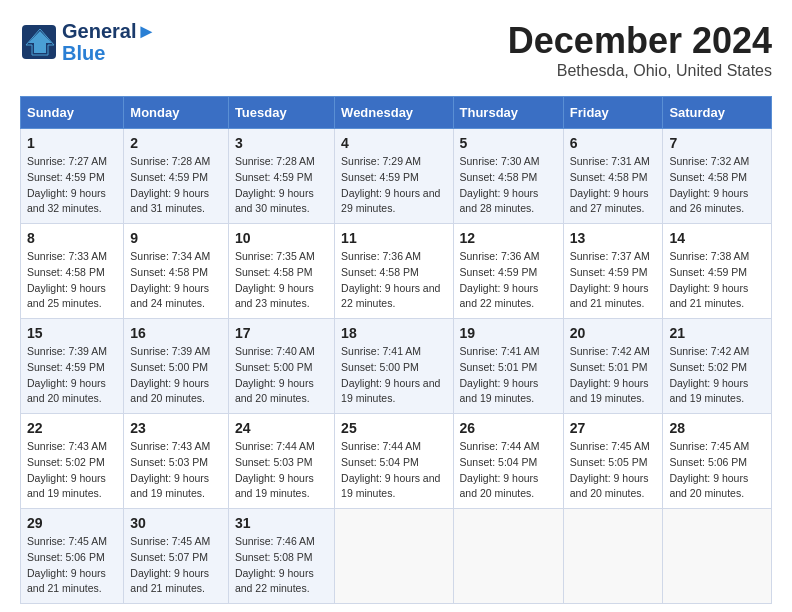 This screenshot has height=612, width=792. Describe the element at coordinates (281, 272) in the screenshot. I see `calendar-cell: 10 Sunrise: 7:35 AM Sunset: 4:58 PM Dayl…` at that location.